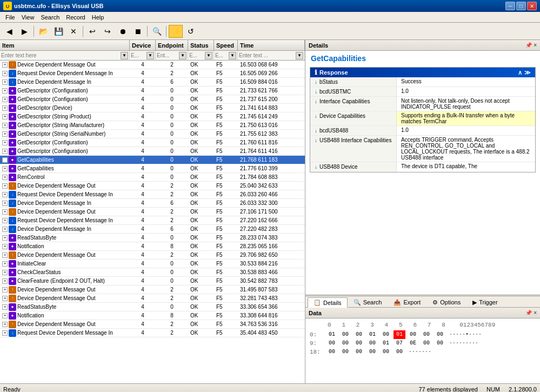  Describe the element at coordinates (528, 72) in the screenshot. I see `section-expand-button: ≫` at that location.